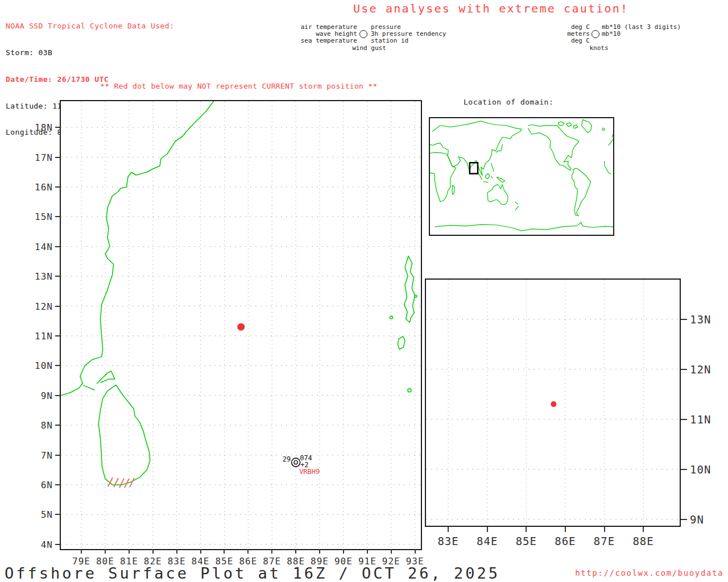 This screenshot has height=582, width=728. What do you see at coordinates (90, 26) in the screenshot?
I see `noaa-source-line: NOAA SSD Tropical Cyclone Data Used:` at bounding box center [90, 26].